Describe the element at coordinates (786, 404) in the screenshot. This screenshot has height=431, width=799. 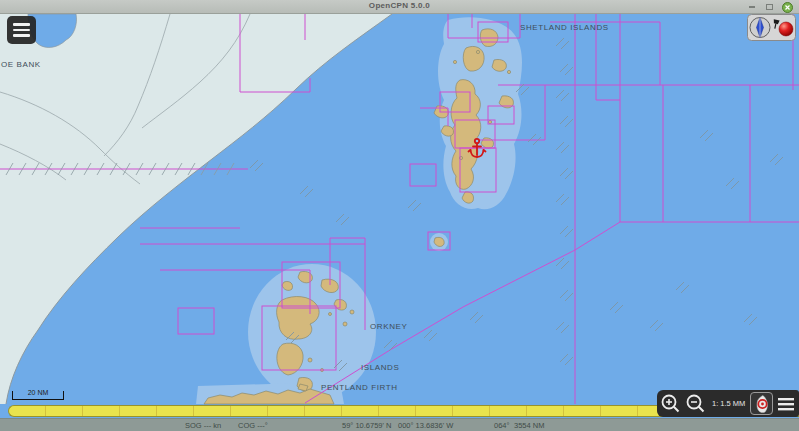
I see `nav-menu-icon` at that location.